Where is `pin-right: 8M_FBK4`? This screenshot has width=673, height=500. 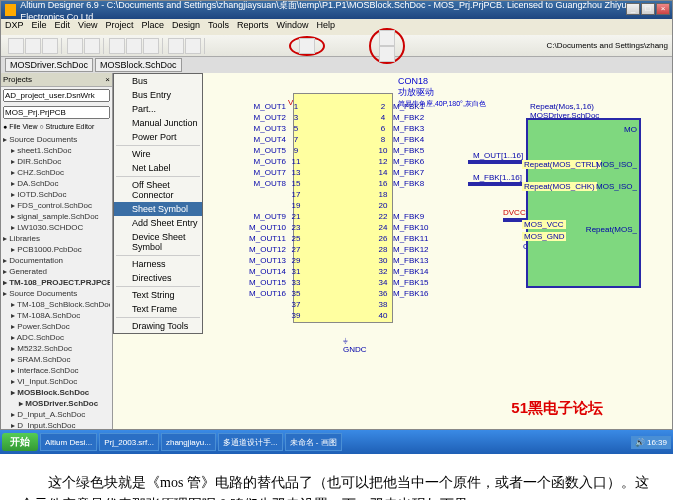 pin-right: 8M_FBK4 is located at coordinates (400, 140).